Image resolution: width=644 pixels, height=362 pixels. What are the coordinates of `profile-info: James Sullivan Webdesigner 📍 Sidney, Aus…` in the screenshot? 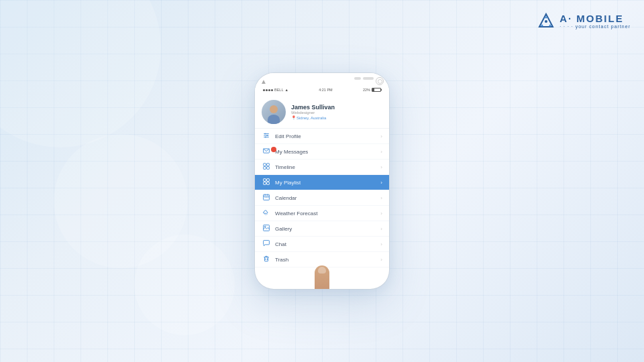 It's located at (337, 112).